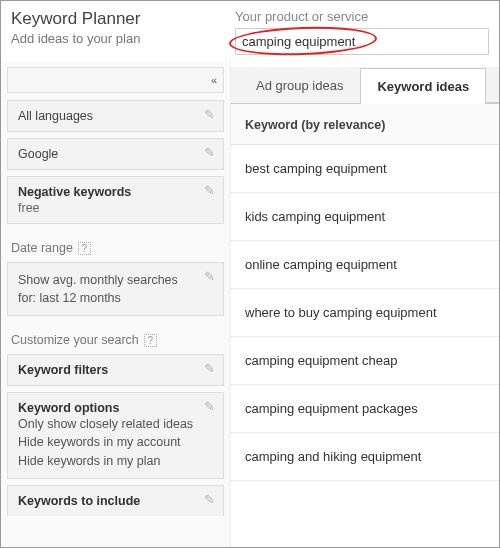 The image size is (500, 548). I want to click on table-row: online camping equipment, so click(365, 265).